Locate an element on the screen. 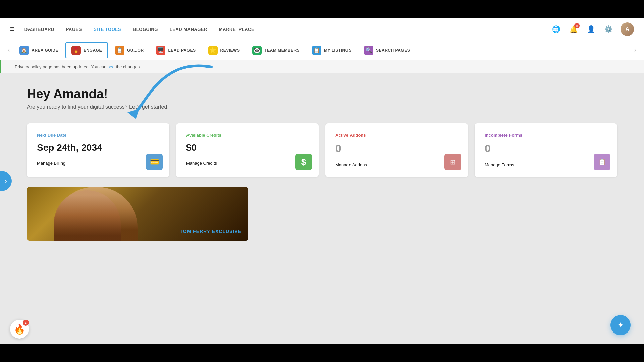  nav-pages: PAGES is located at coordinates (74, 29).